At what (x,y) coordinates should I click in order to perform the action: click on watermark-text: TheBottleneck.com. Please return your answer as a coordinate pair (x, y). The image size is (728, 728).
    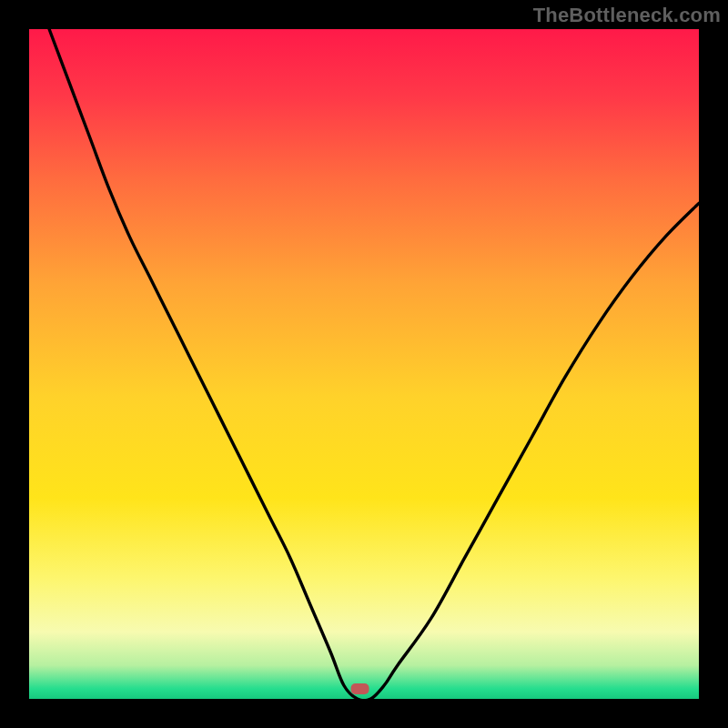
    Looking at the image, I should click on (627, 15).